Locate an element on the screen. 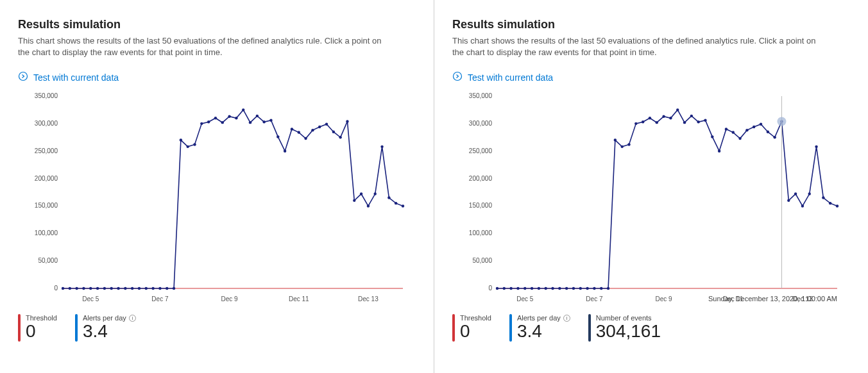  svg-text: Dec 13 is located at coordinates (368, 299).